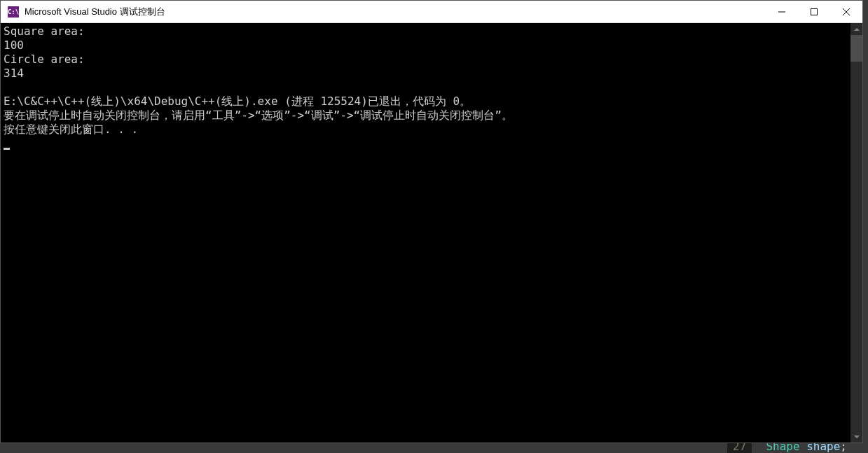  What do you see at coordinates (782, 11) in the screenshot?
I see `minimize-button` at bounding box center [782, 11].